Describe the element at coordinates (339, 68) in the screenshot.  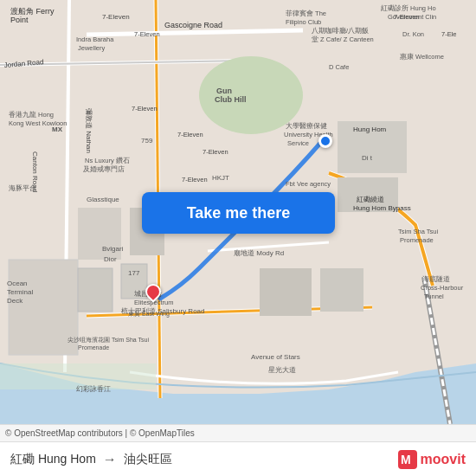
I see `svg-text: D Cafe` at that location.